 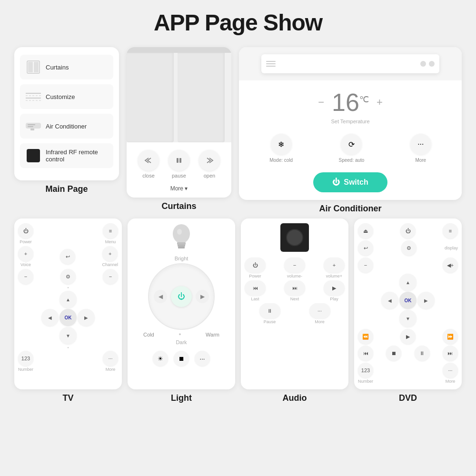 What do you see at coordinates (366, 265) in the screenshot?
I see `dvd-vol-minus-btn: −` at bounding box center [366, 265].